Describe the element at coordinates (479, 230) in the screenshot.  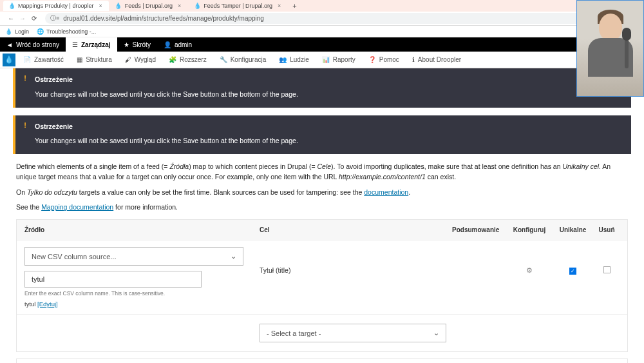
I see `header-summary: Podsumowanie` at that location.